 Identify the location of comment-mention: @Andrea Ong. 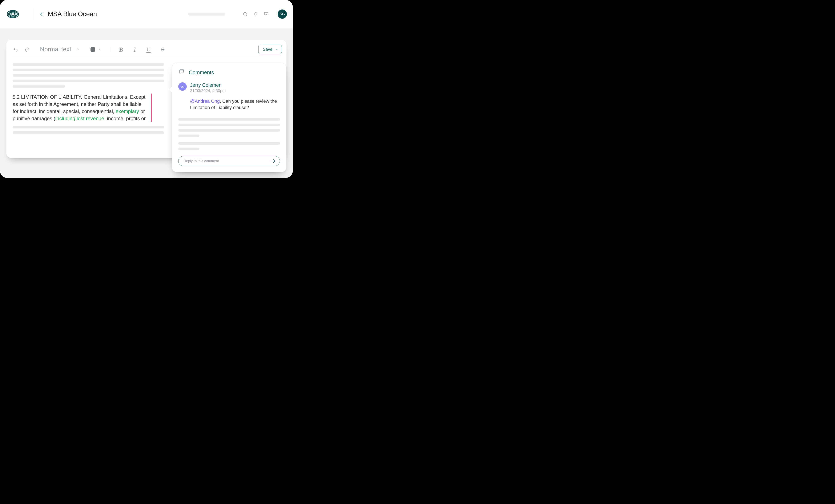
(205, 101).